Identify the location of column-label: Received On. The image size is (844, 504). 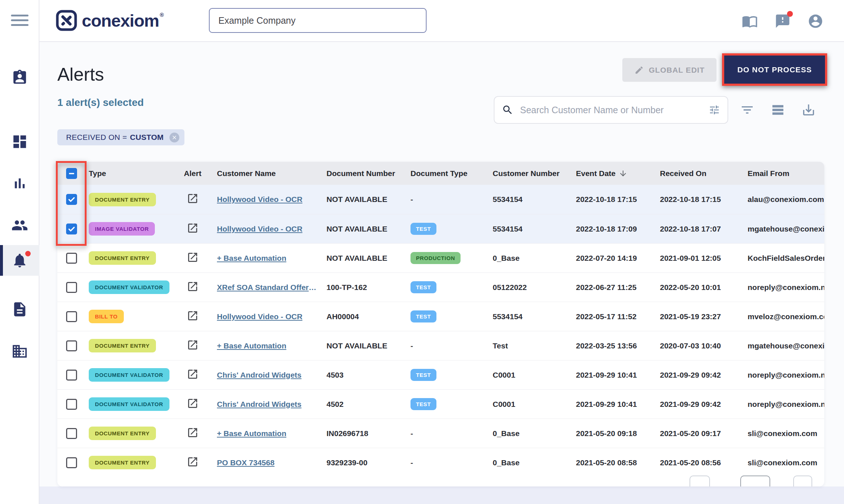
(683, 173).